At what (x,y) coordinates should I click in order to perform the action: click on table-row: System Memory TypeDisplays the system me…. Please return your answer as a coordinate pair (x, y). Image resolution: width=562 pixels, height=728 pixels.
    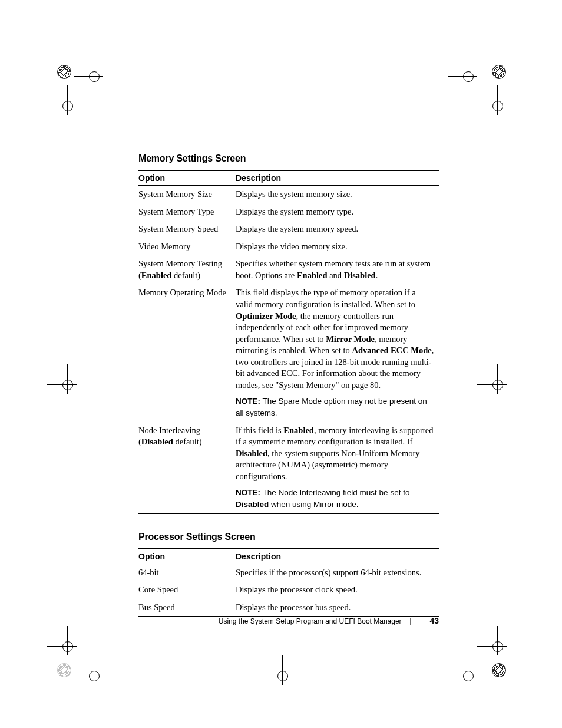
    Looking at the image, I should click on (289, 212).